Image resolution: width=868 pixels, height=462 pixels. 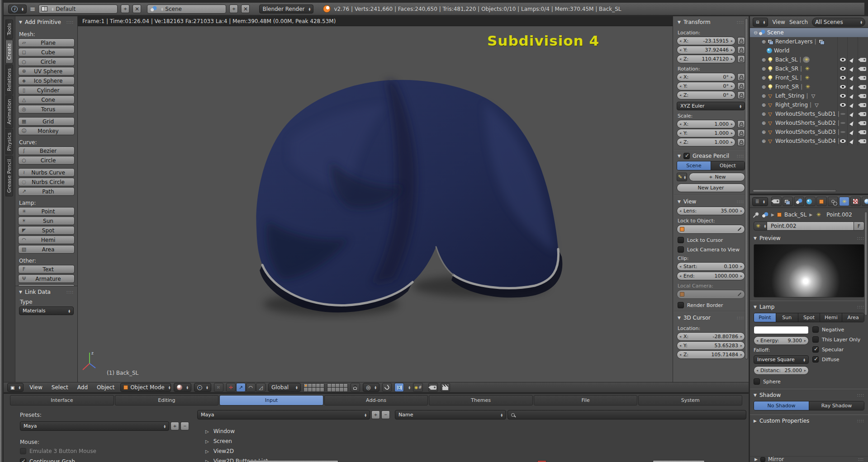 What do you see at coordinates (36, 387) in the screenshot?
I see `view-menu: View` at bounding box center [36, 387].